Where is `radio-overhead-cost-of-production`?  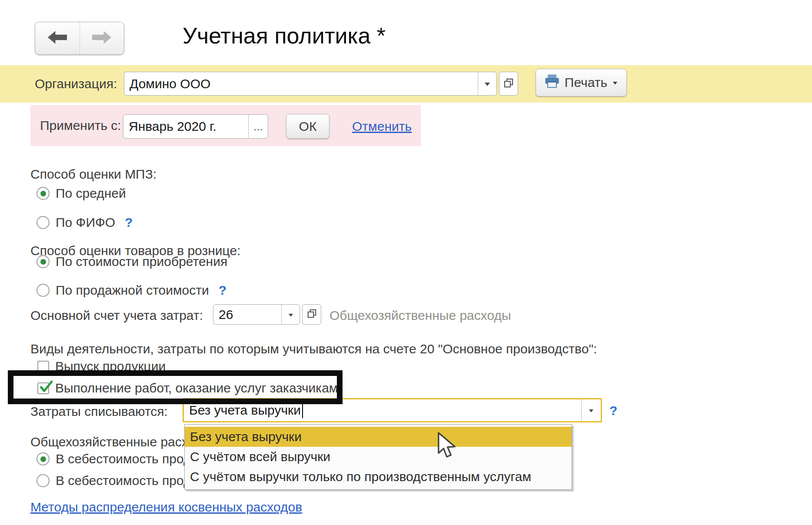
radio-overhead-cost-of-production is located at coordinates (43, 481).